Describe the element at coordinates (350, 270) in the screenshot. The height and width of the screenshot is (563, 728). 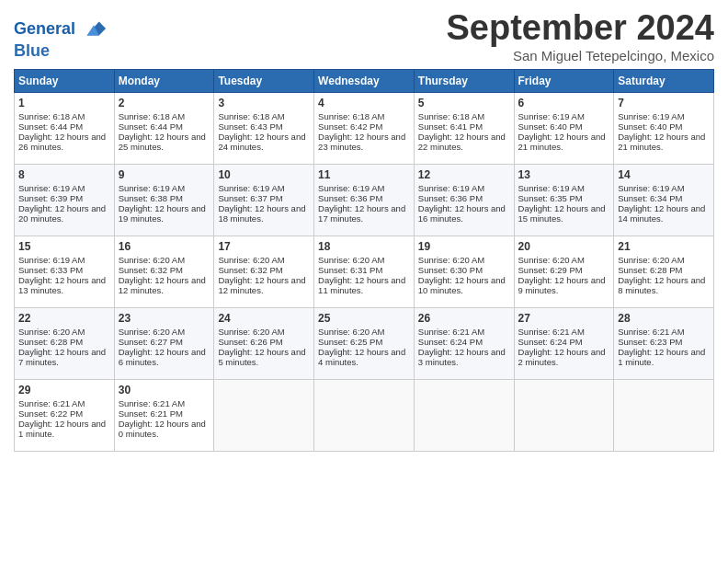
I see `sunset-text: Sunset: 6:31 PM` at that location.